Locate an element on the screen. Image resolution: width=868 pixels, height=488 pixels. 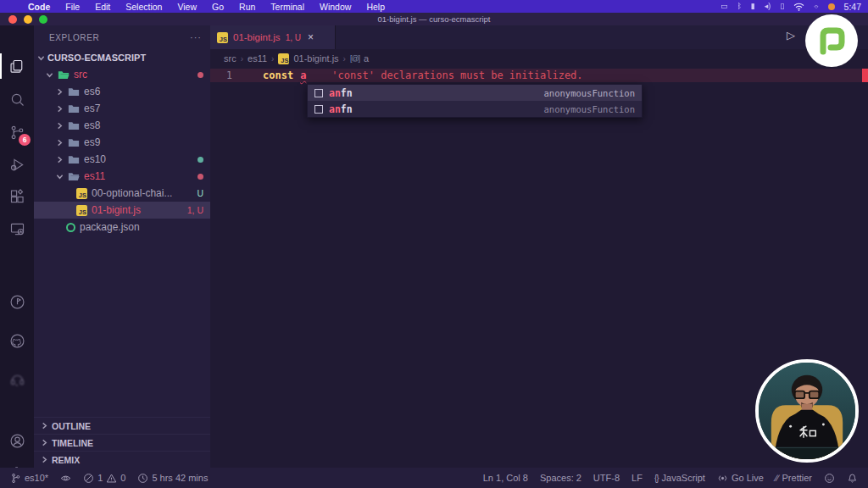
prettier-button: ∕∕ Prettier is located at coordinates (793, 478).